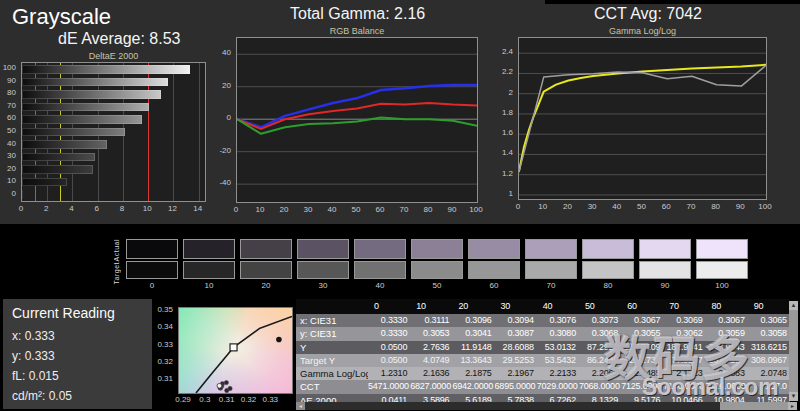 The image size is (800, 411). I want to click on axis-tick-label: 4, so click(71, 208).